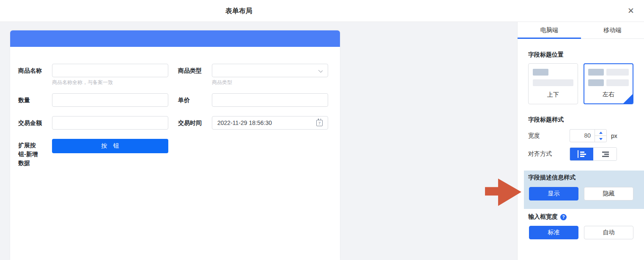 The width and height of the screenshot is (644, 260). What do you see at coordinates (320, 123) in the screenshot?
I see `calendar-icon: 7` at bounding box center [320, 123].